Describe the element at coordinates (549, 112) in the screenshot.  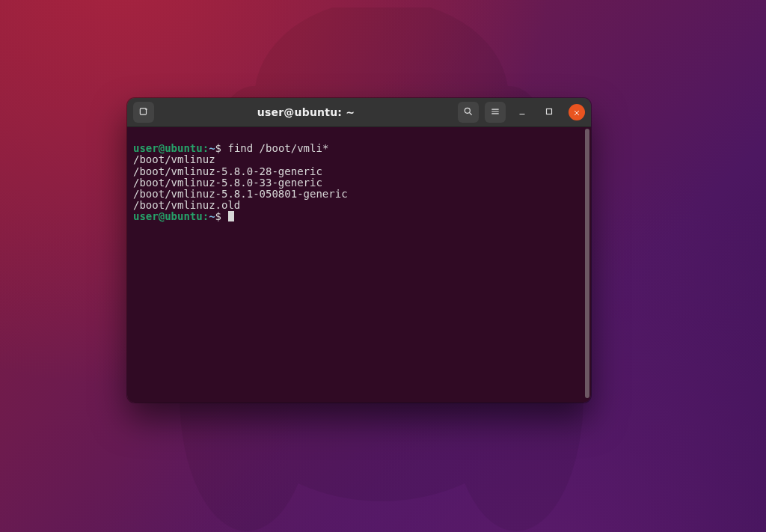
I see `maximize-icon` at that location.